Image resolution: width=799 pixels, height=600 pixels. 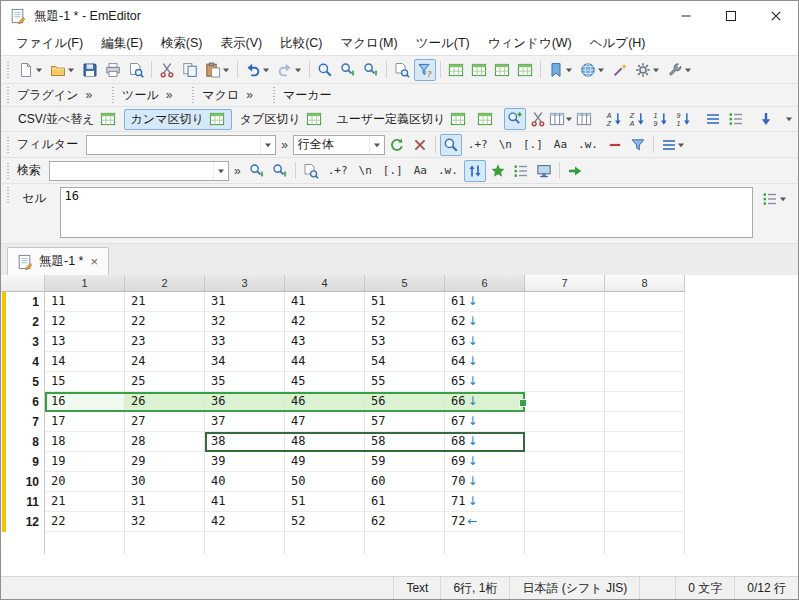 What do you see at coordinates (443, 44) in the screenshot?
I see `menu-item-7: ツール(T)` at bounding box center [443, 44].